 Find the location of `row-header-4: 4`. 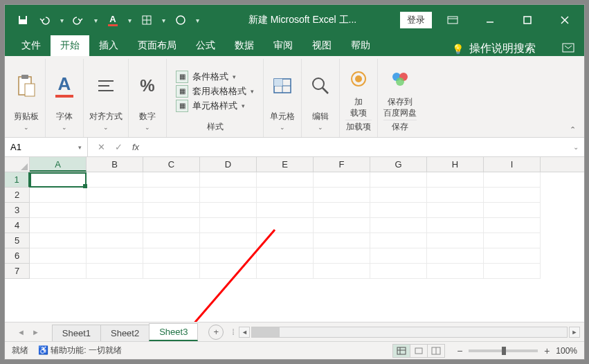

row-header-4: 4 is located at coordinates (17, 226).